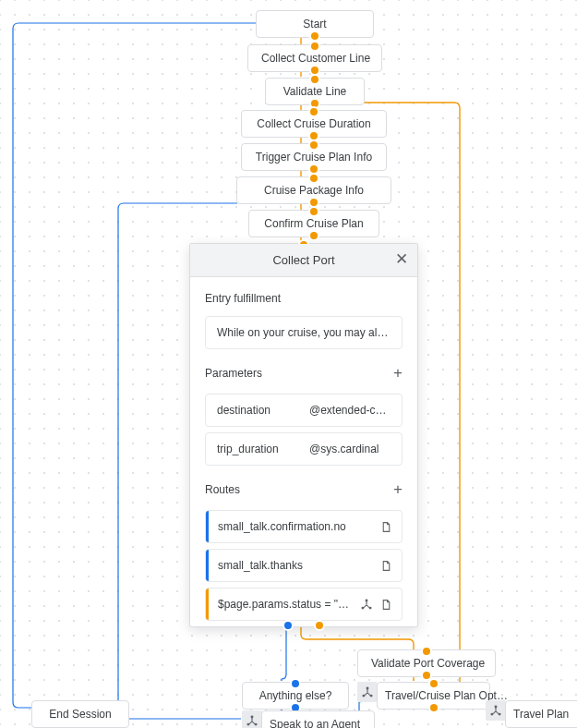 The image size is (577, 728). Describe the element at coordinates (318, 719) in the screenshot. I see `node-speak-to-agent: Speak to an Agent` at that location.